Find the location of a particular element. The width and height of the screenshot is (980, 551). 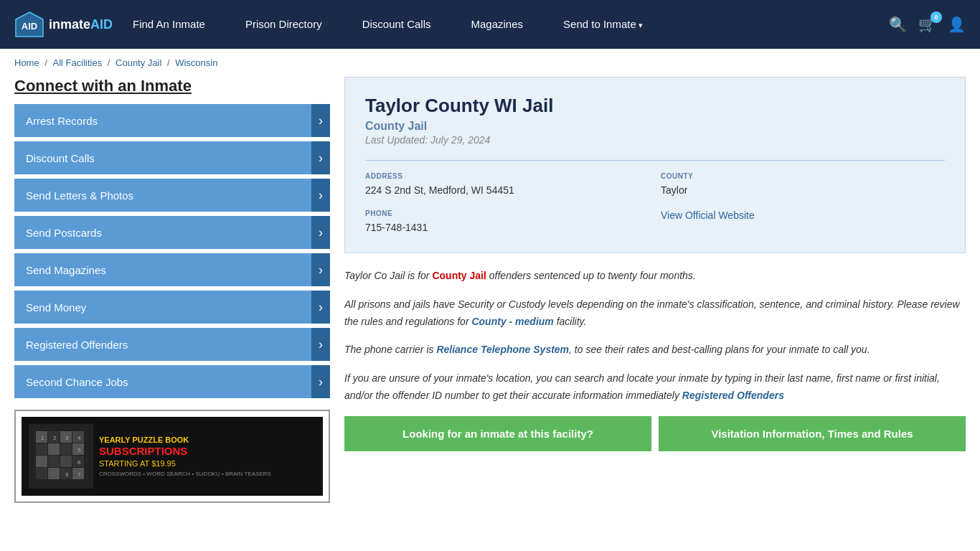

sidebar-send-magazines: Send Magazines › is located at coordinates (172, 270).